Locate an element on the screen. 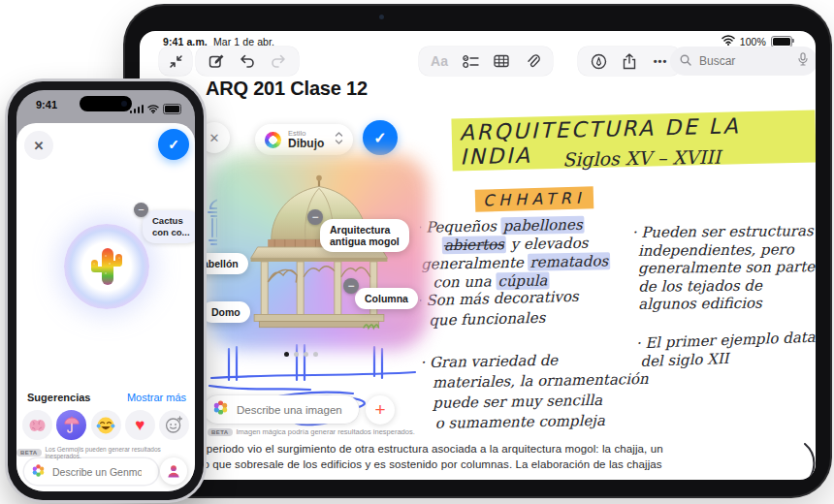  tag-domo: Domo is located at coordinates (226, 312).